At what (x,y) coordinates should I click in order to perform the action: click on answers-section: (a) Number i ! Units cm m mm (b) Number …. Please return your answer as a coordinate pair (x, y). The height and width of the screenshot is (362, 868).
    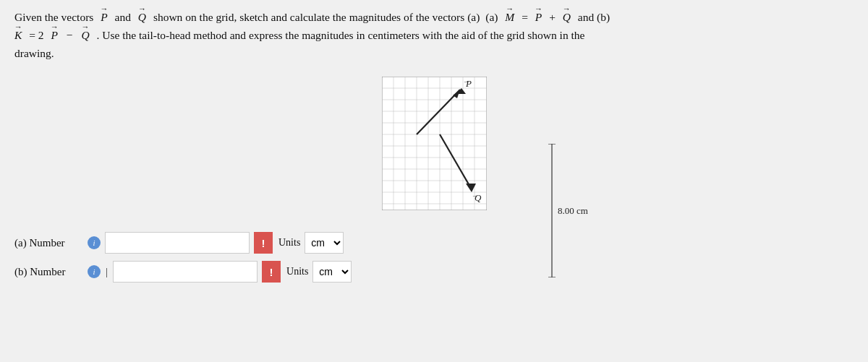
    Looking at the image, I should click on (434, 257).